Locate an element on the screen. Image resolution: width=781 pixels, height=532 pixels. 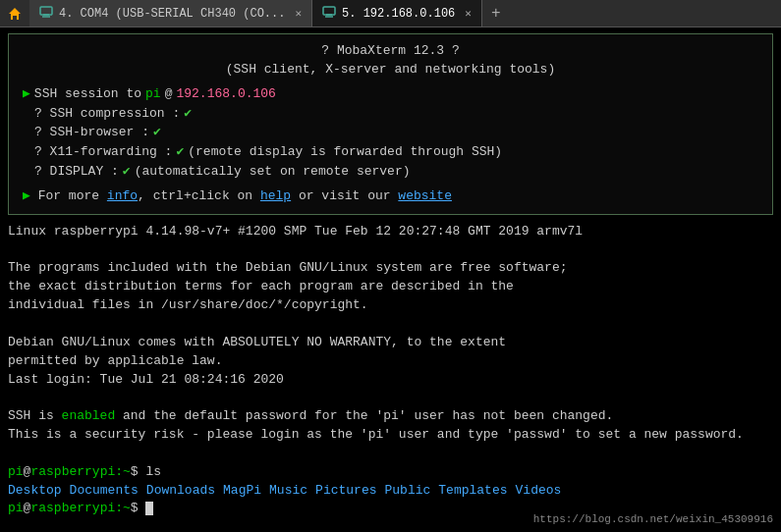
x11-forwarding-line: ? X11-forwarding : ✔ (remote display is … is located at coordinates (391, 153).